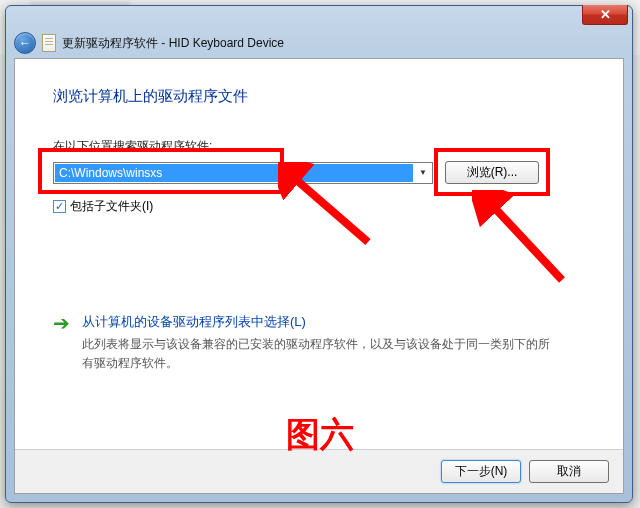 The image size is (640, 508). Describe the element at coordinates (319, 43) in the screenshot. I see `breadcrumb: ← 更新驱动程序软件 - HID Keyboard Device` at that location.